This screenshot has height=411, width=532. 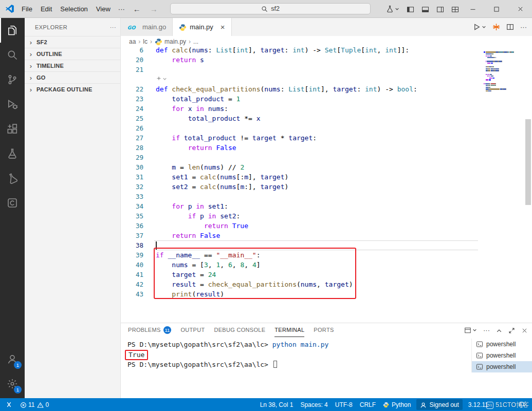 I want to click on panel-tab-debug-console: DEBUG CONSOLE, so click(x=240, y=330).